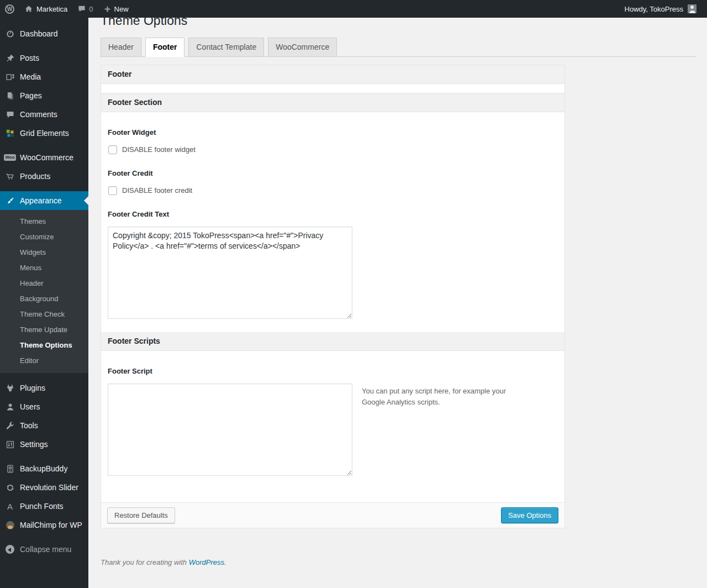  What do you see at coordinates (44, 268) in the screenshot?
I see `submenu-item-menus: Menus` at bounding box center [44, 268].